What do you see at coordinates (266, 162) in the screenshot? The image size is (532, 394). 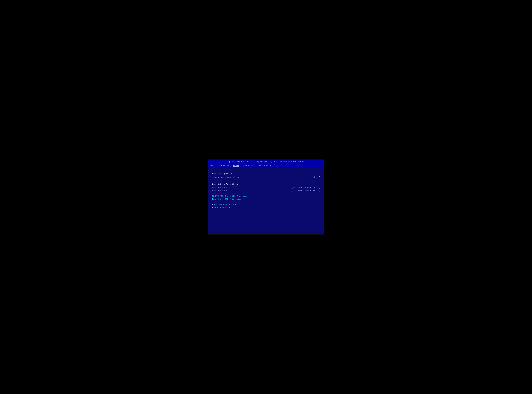 I see `title-text: Aptio Setup Utility - Copyright (C) 2012…` at bounding box center [266, 162].